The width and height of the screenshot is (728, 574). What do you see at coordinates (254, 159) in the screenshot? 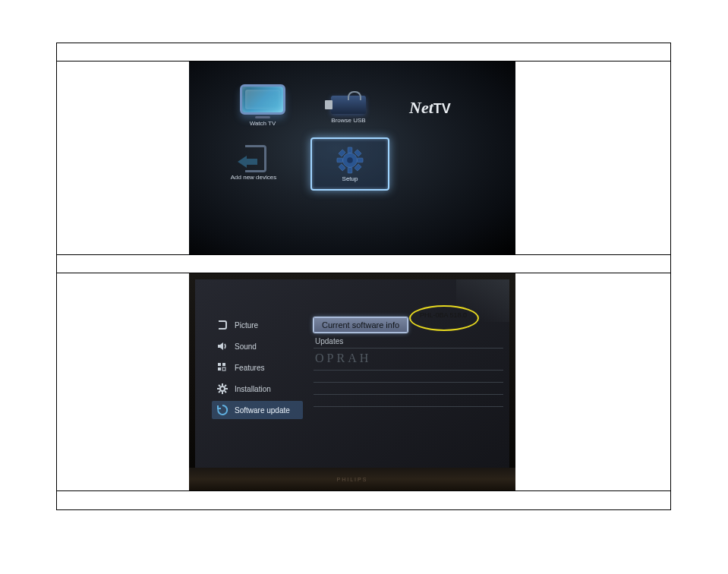
I see `add-device-icon` at bounding box center [254, 159].